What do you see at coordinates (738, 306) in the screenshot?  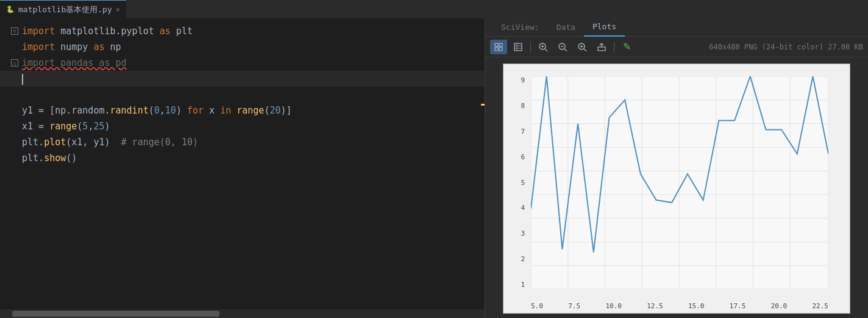 I see `x-label: 17.5` at bounding box center [738, 306].